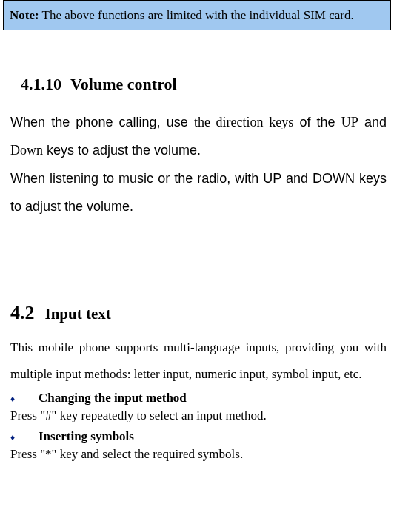 The width and height of the screenshot is (394, 532). I want to click on body-4-1-10: When the phone calling, use the directio…, so click(198, 137).